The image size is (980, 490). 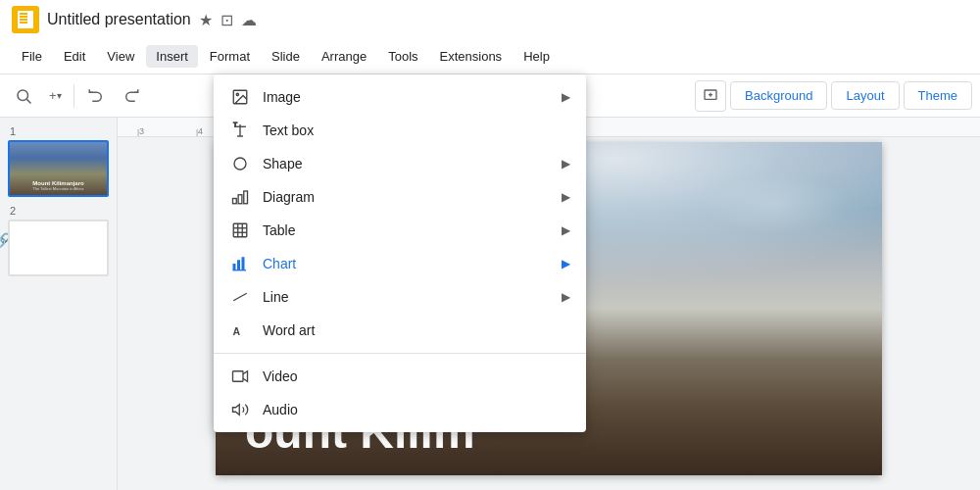 What do you see at coordinates (240, 130) in the screenshot?
I see `textbox-icon: T` at bounding box center [240, 130].